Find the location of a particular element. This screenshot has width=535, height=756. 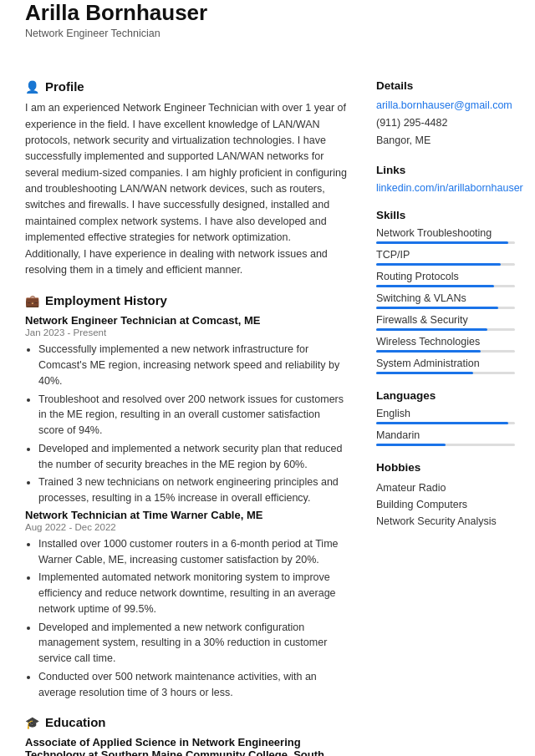

hobbies-items: Amateur RadioBuilding ComputersNetwork S… is located at coordinates (446, 505).